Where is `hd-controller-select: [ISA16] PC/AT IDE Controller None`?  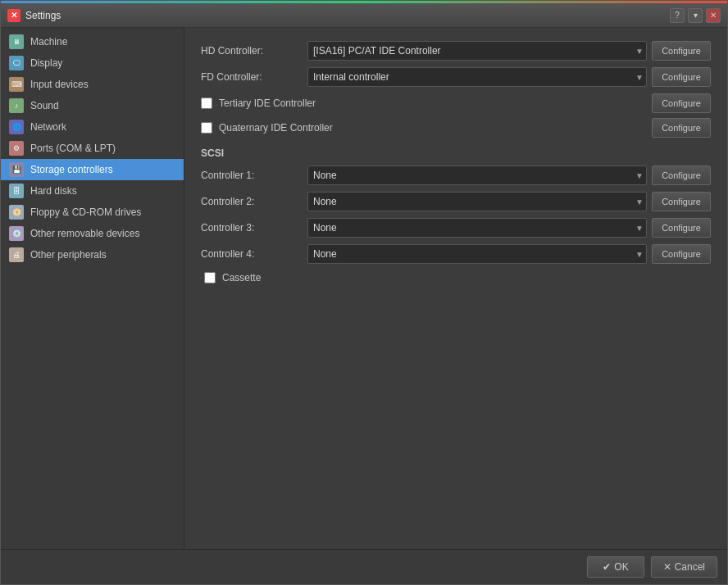
hd-controller-select: [ISA16] PC/AT IDE Controller None is located at coordinates (477, 51).